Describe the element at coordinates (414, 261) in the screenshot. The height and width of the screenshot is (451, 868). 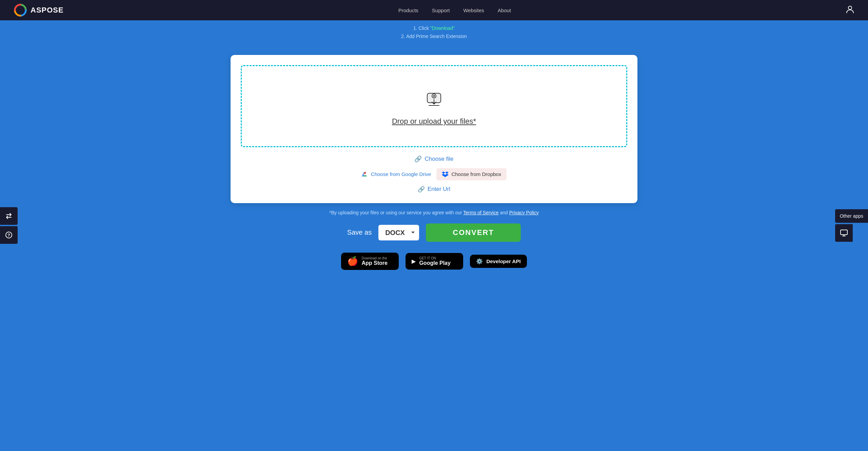
I see `google-play-icon: ▶` at that location.